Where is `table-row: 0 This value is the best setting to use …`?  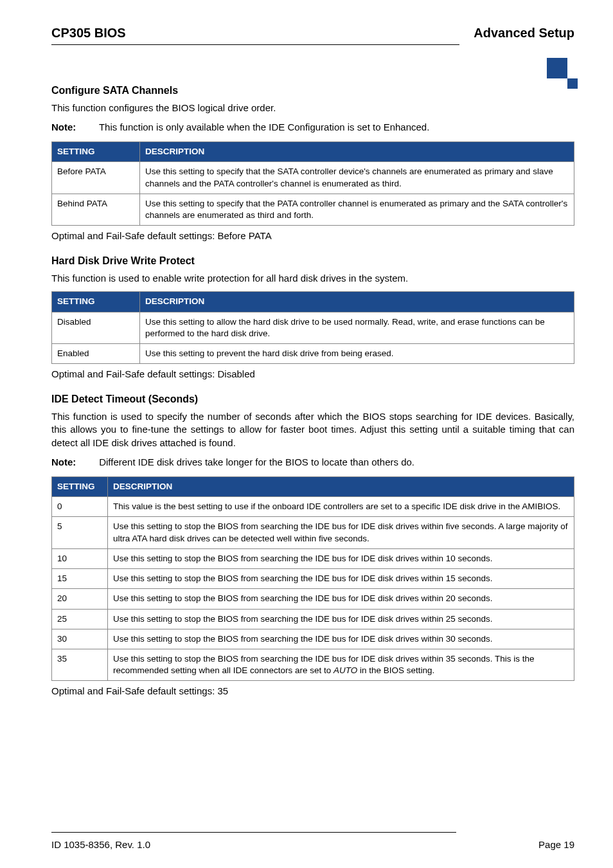 table-row: 0 This value is the best setting to use … is located at coordinates (314, 507).